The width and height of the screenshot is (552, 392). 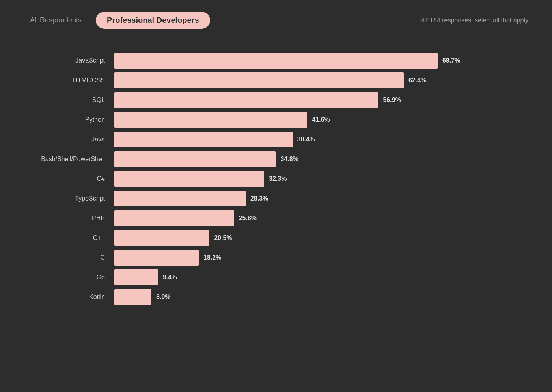 What do you see at coordinates (321, 218) in the screenshot?
I see `bar-track: 25.8%` at bounding box center [321, 218].